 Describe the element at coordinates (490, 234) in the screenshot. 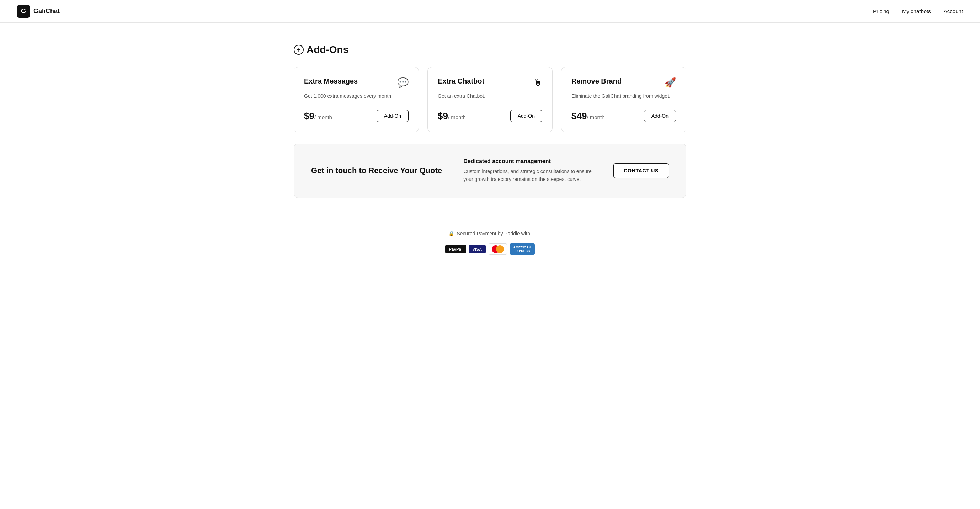

I see `secure-payment-text: 🔒 Secured Payment by Paddle with:` at that location.